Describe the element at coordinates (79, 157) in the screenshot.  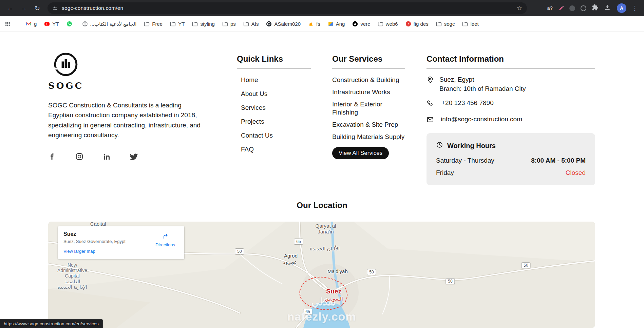
I see `instagram-icon` at that location.